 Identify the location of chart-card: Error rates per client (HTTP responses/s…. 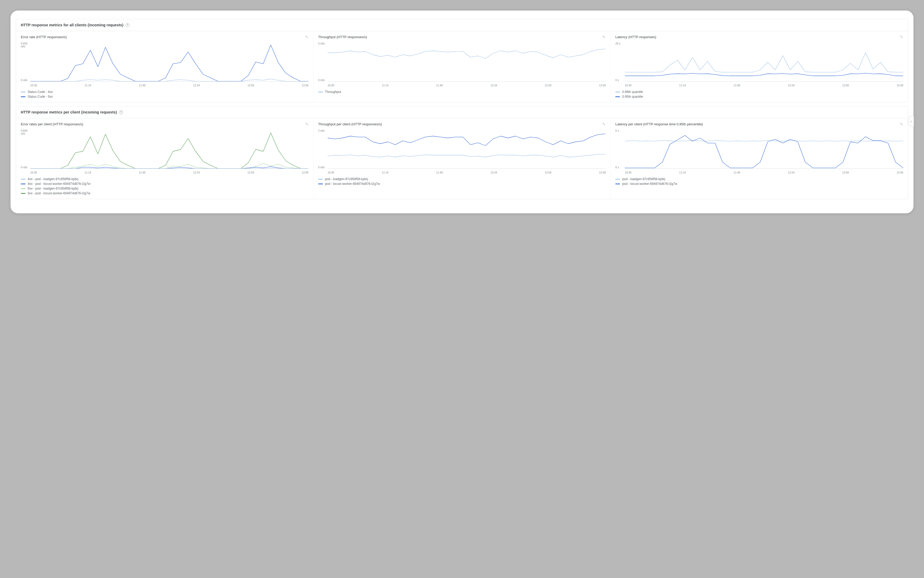
(165, 158).